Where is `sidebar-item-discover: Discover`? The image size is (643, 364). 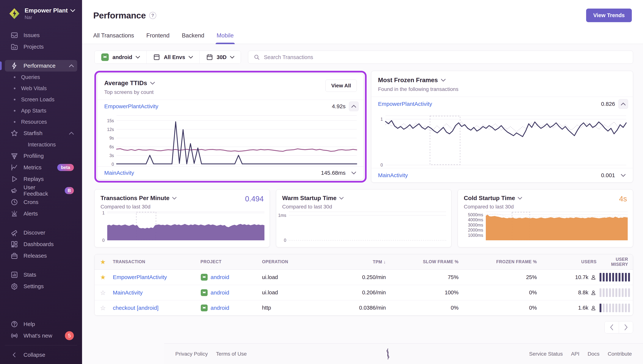 sidebar-item-discover: Discover is located at coordinates (41, 233).